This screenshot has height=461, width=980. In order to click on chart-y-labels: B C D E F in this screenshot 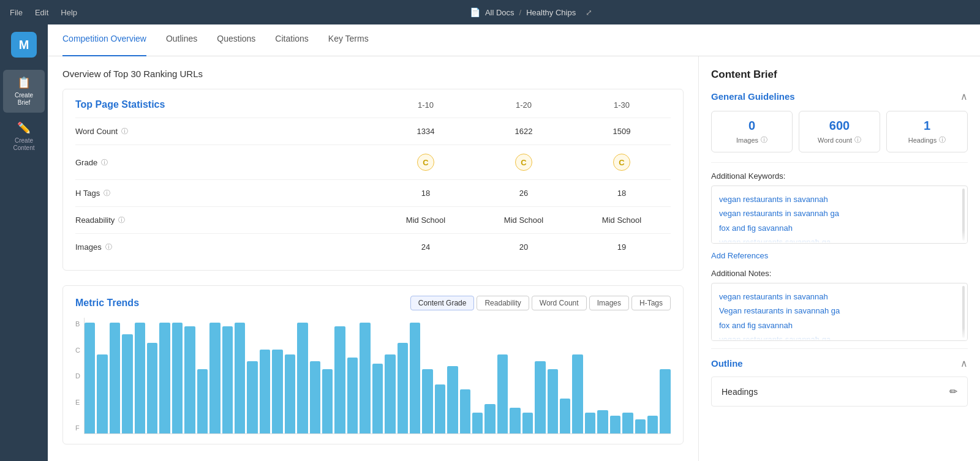, I will do `click(78, 376)`.